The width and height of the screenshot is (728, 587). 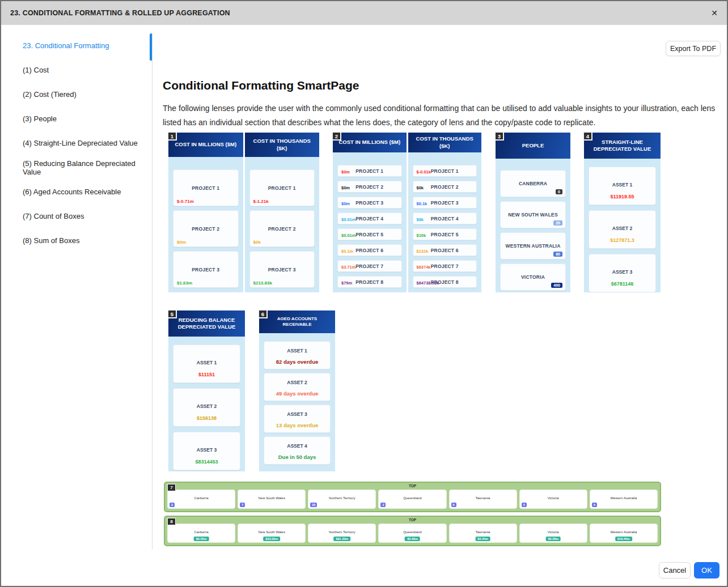 I want to click on aged-accounts-lens-panel: 6AGED ACCOUNTS RECEIVABLEASSET 182 days …, so click(x=297, y=391).